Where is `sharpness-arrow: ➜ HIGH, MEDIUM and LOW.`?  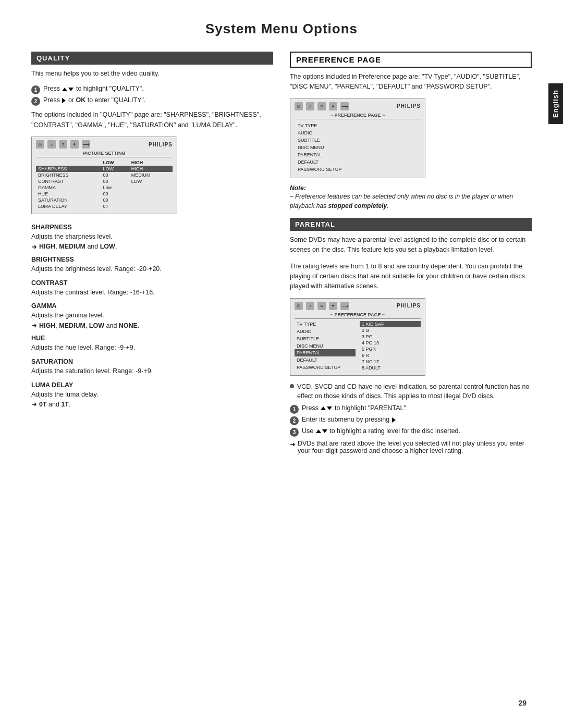 sharpness-arrow: ➜ HIGH, MEDIUM and LOW. is located at coordinates (152, 247).